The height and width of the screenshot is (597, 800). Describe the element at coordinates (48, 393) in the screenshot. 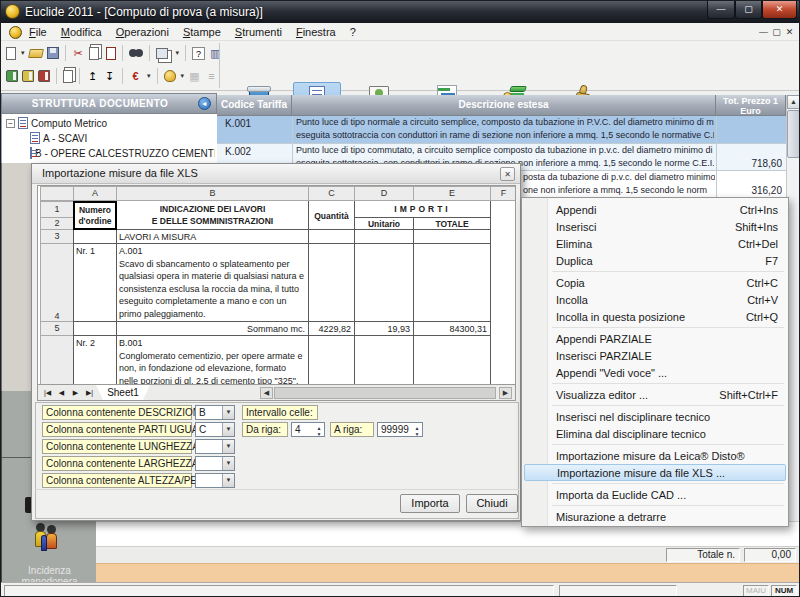

I see `nav-first-button: |◀` at that location.